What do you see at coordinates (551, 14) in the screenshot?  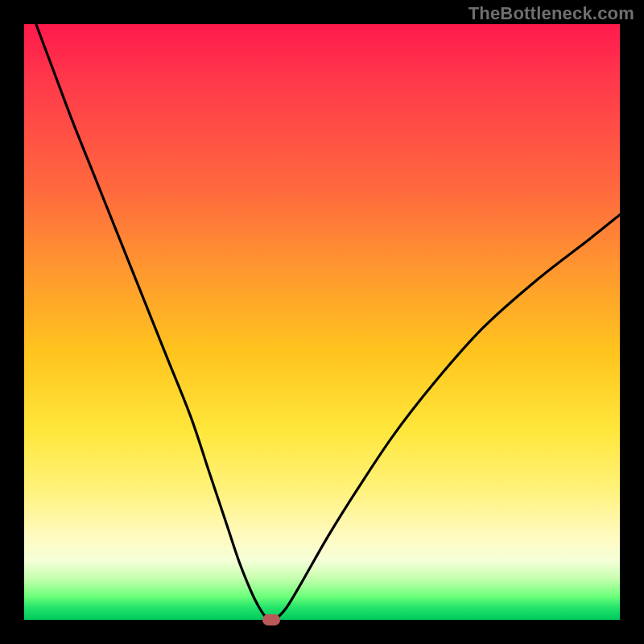 I see `attribution-text: TheBottleneck.com` at bounding box center [551, 14].